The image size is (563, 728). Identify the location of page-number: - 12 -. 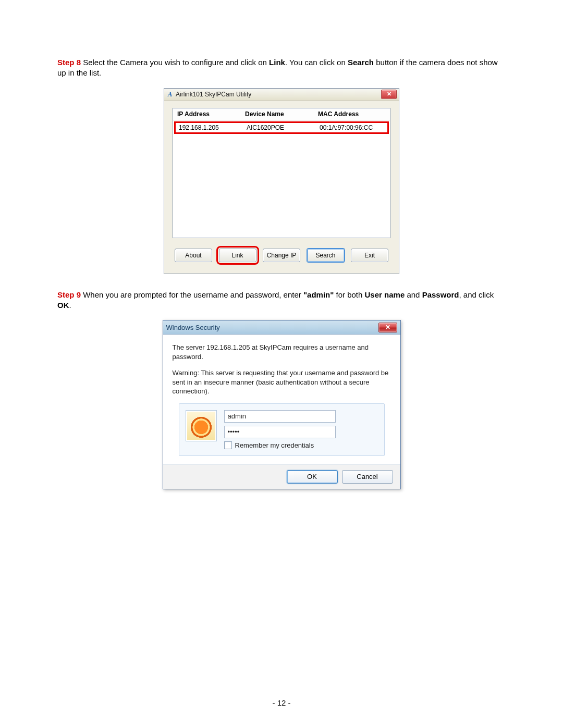
(282, 702).